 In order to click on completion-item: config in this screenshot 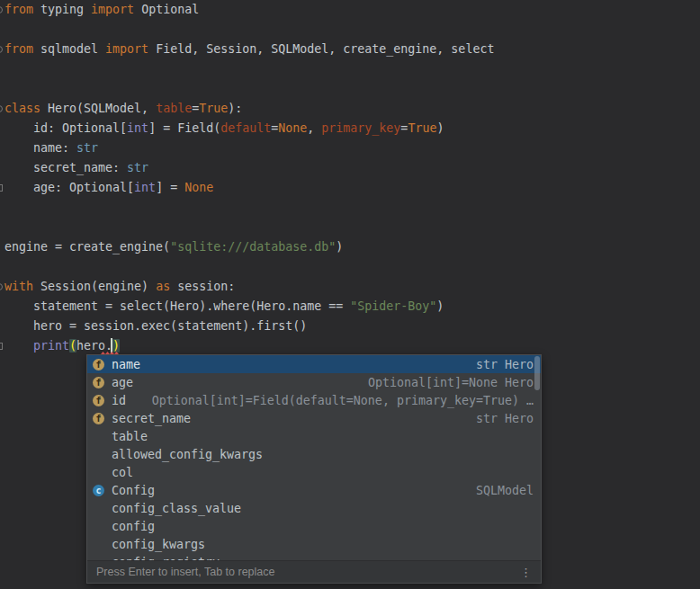, I will do `click(314, 526)`.